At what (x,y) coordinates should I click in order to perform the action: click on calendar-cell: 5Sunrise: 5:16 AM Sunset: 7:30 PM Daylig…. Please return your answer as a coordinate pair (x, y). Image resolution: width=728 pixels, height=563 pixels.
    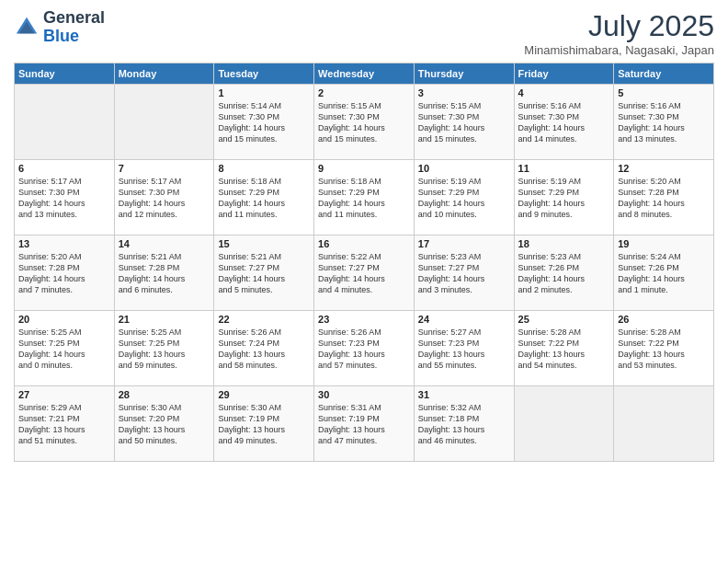
    Looking at the image, I should click on (664, 122).